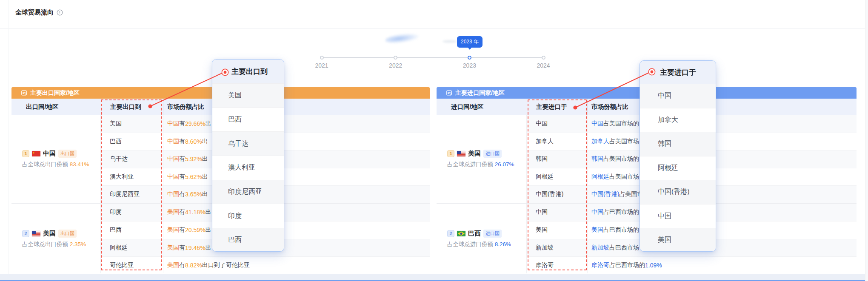  Describe the element at coordinates (600, 248) in the screenshot. I see `share-text-part: 新加坡` at that location.